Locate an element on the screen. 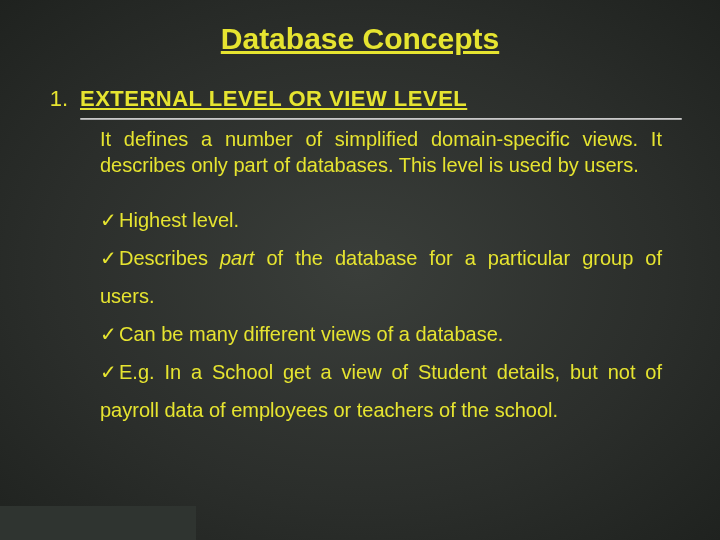  section-heading: EXTERNAL LEVEL OR VIEW LEVEL is located at coordinates (274, 99).